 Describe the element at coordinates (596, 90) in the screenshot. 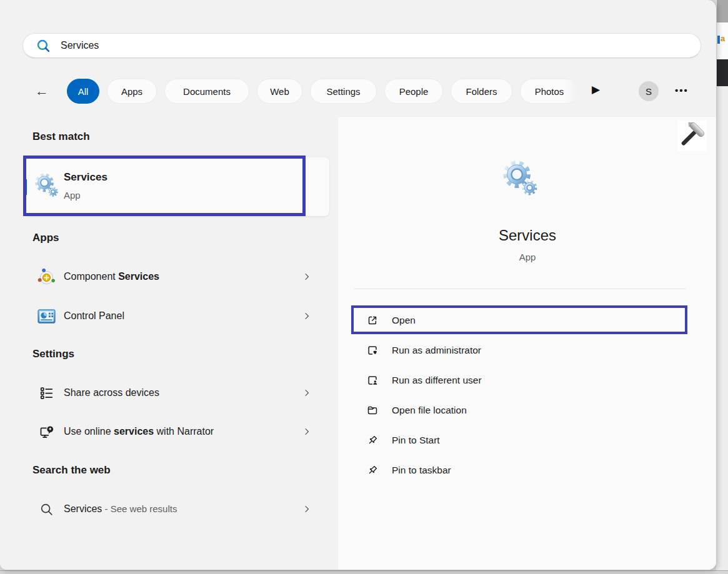

I see `tabs-overflow-icon: ▶` at that location.